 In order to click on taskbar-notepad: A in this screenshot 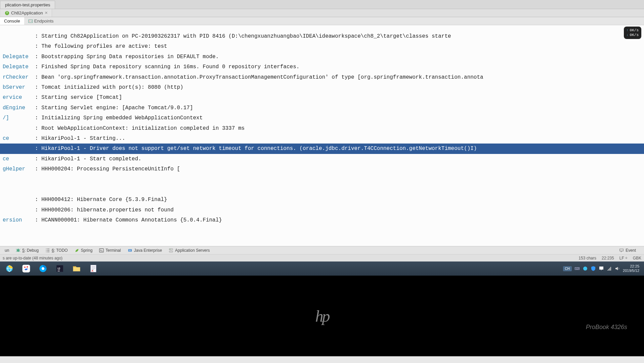, I will do `click(93, 269)`.